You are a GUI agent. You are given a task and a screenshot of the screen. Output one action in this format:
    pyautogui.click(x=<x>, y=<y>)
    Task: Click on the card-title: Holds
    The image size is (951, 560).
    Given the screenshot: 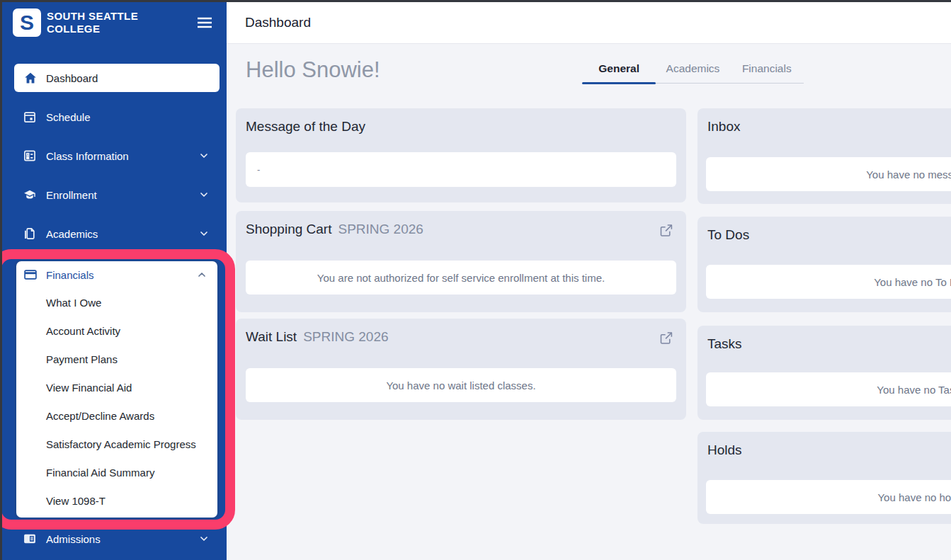 What is the action you would take?
    pyautogui.click(x=725, y=450)
    